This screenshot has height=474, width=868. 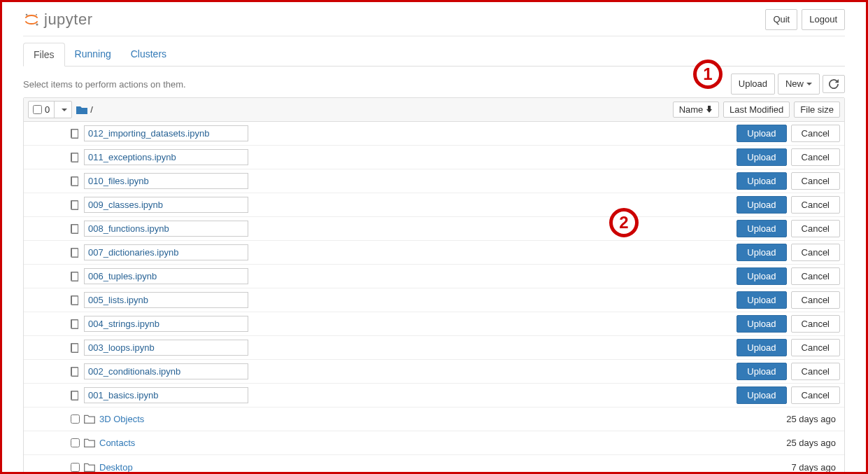 What do you see at coordinates (50, 109) in the screenshot?
I see `select-all-group: 0` at bounding box center [50, 109].